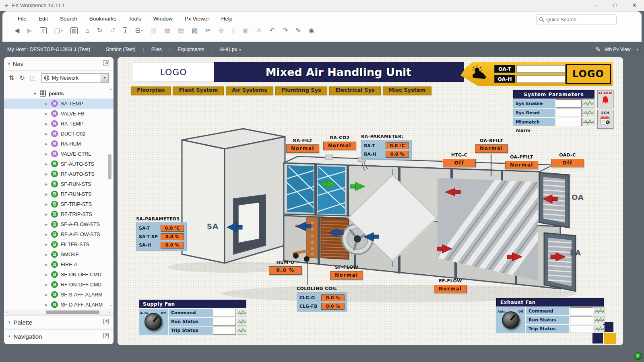 The width and height of the screenshot is (644, 362). I want to click on palette-popout-icon, so click(106, 322).